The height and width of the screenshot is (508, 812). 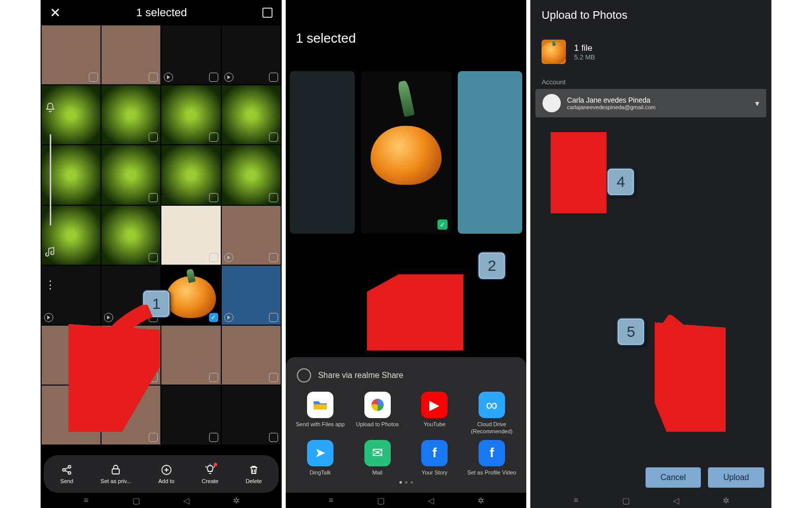 I want to click on file-thumbnail, so click(x=554, y=52).